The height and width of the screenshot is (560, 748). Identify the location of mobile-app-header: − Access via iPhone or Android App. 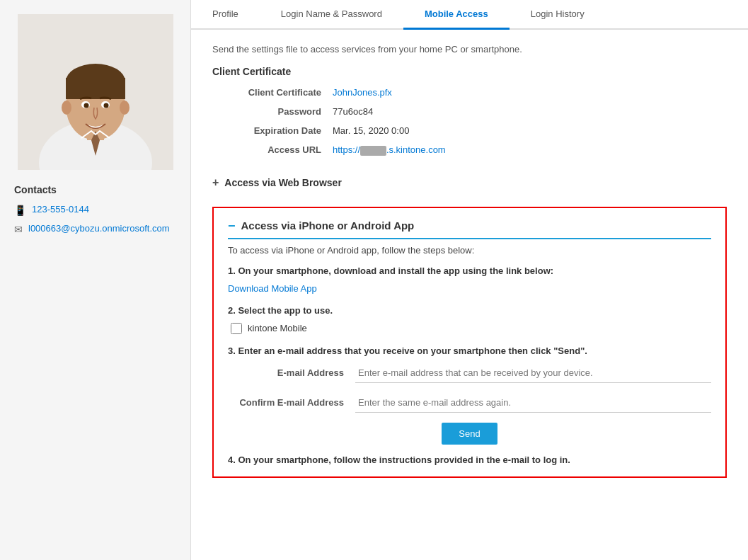
(470, 229).